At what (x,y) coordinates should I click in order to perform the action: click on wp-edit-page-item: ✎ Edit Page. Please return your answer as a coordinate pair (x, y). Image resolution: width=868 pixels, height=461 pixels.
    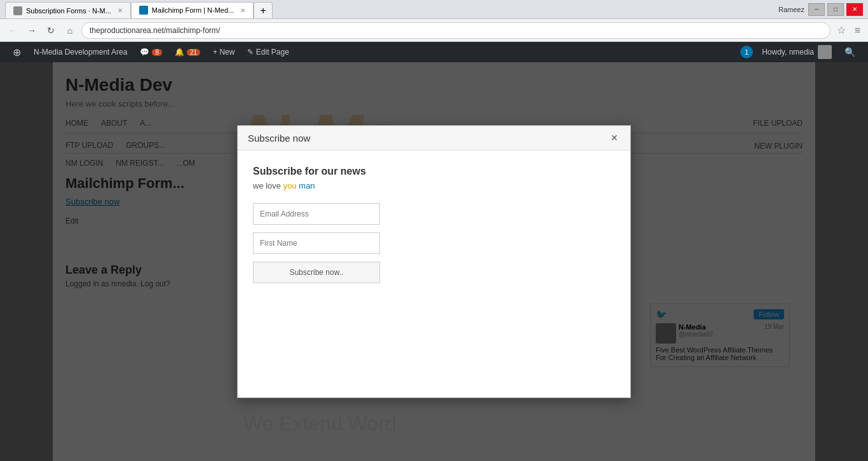
    Looking at the image, I should click on (268, 52).